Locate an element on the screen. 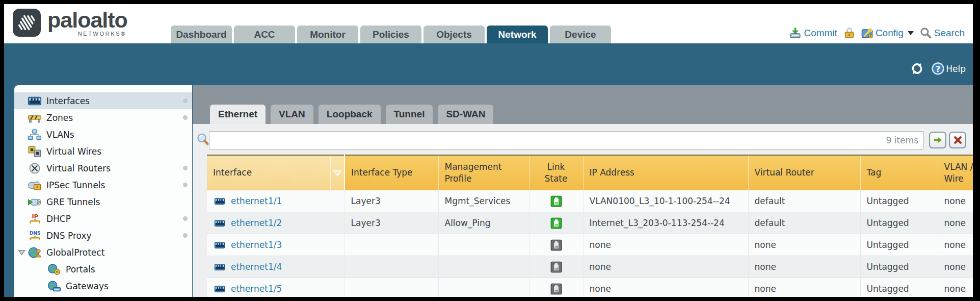 The width and height of the screenshot is (980, 301). subtab-vlan: VLAN is located at coordinates (292, 114).